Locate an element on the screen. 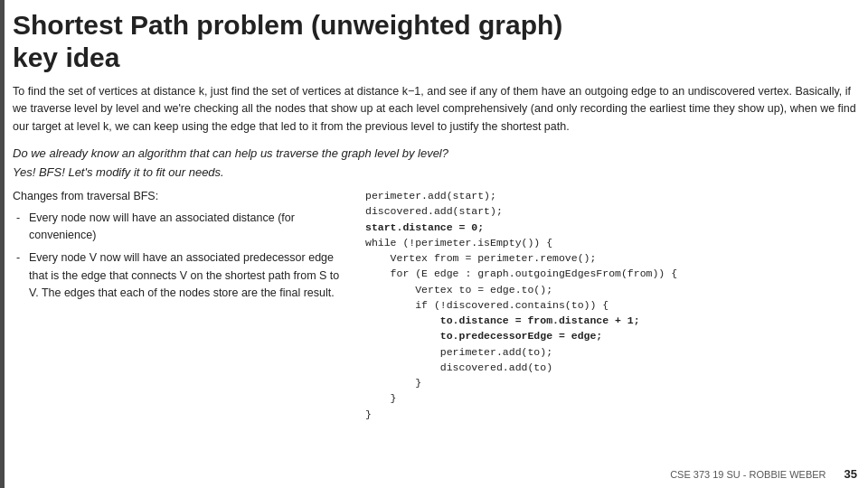  course-label: CSE 373 19 SU - ROBBIE WEBER is located at coordinates (748, 474).